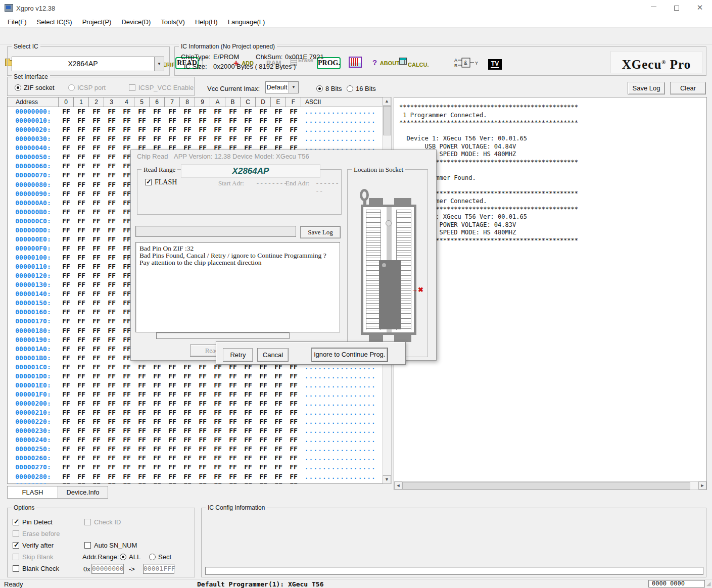 The height and width of the screenshot is (588, 712). What do you see at coordinates (33, 546) in the screenshot?
I see `verify-after-checkbox: Verify after` at bounding box center [33, 546].